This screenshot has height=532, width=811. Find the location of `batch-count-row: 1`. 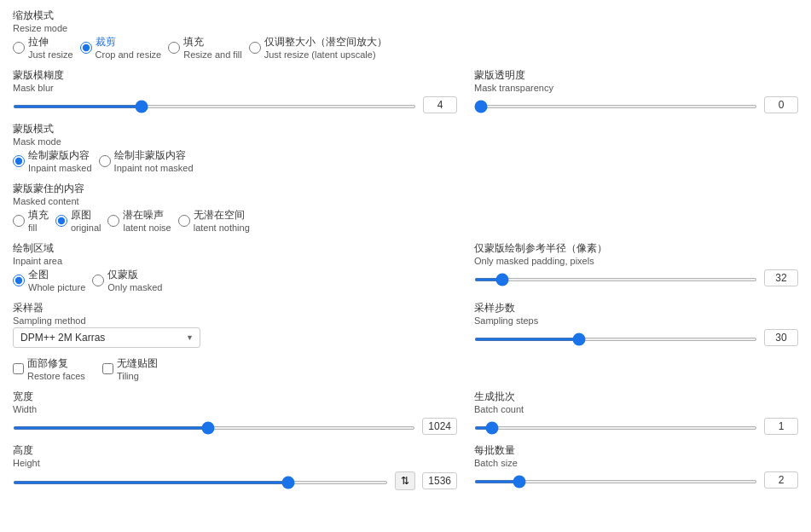

batch-count-row: 1 is located at coordinates (636, 426).